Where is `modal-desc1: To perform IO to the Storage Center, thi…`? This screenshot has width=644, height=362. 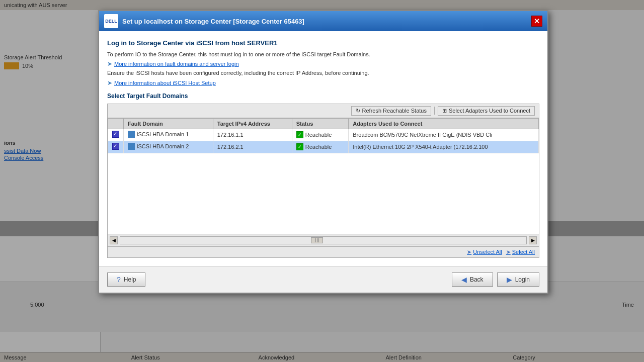 modal-desc1: To perform IO to the Storage Center, thi… is located at coordinates (323, 54).